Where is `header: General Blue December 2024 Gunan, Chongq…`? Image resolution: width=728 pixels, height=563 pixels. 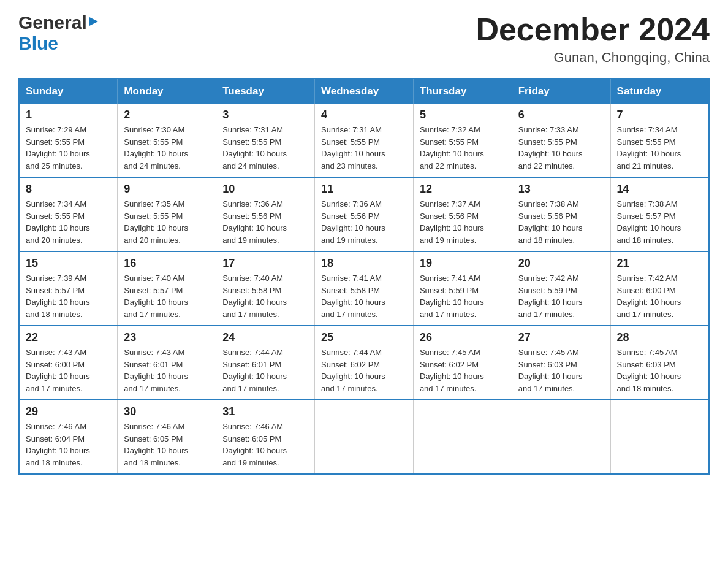 header: General Blue December 2024 Gunan, Chongq… is located at coordinates (364, 39).